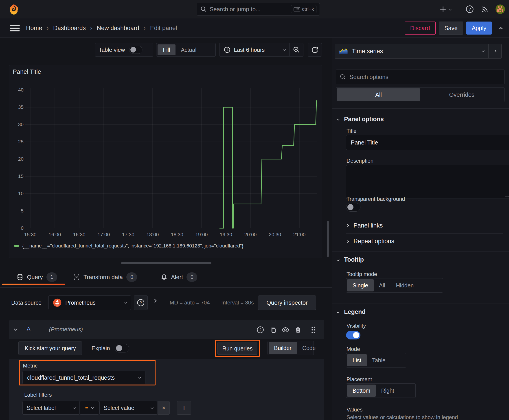 The height and width of the screenshot is (420, 509). What do you see at coordinates (297, 9) in the screenshot?
I see `keyboard-icon` at bounding box center [297, 9].